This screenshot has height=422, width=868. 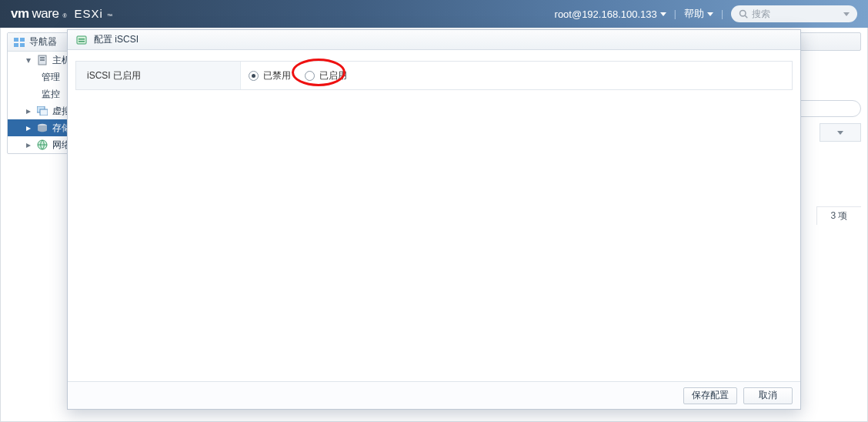 What do you see at coordinates (797, 14) in the screenshot?
I see `search-input` at bounding box center [797, 14].